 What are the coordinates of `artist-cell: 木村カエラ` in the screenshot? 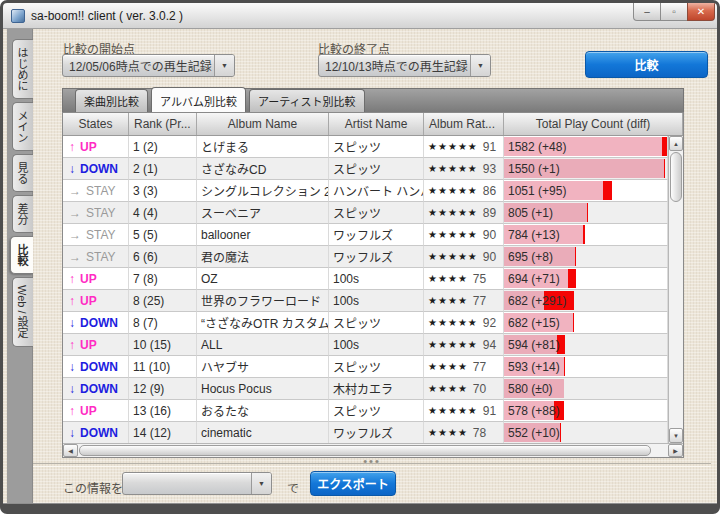 It's located at (376, 389).